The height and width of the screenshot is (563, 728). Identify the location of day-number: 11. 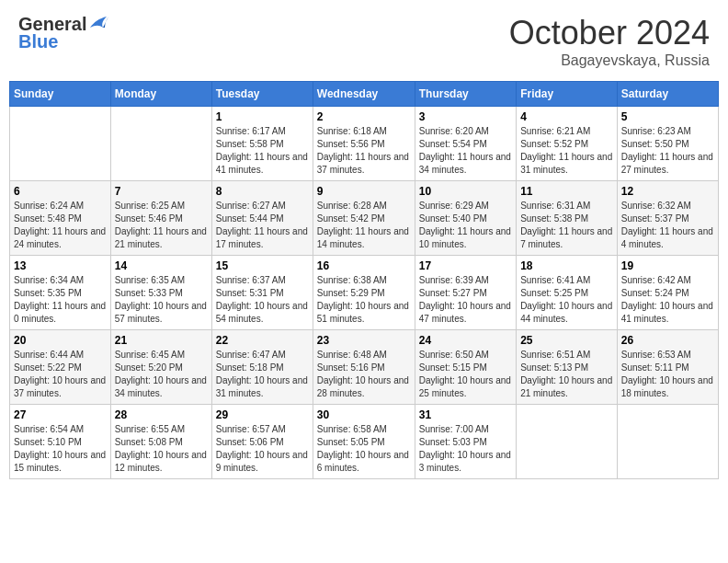
(566, 191).